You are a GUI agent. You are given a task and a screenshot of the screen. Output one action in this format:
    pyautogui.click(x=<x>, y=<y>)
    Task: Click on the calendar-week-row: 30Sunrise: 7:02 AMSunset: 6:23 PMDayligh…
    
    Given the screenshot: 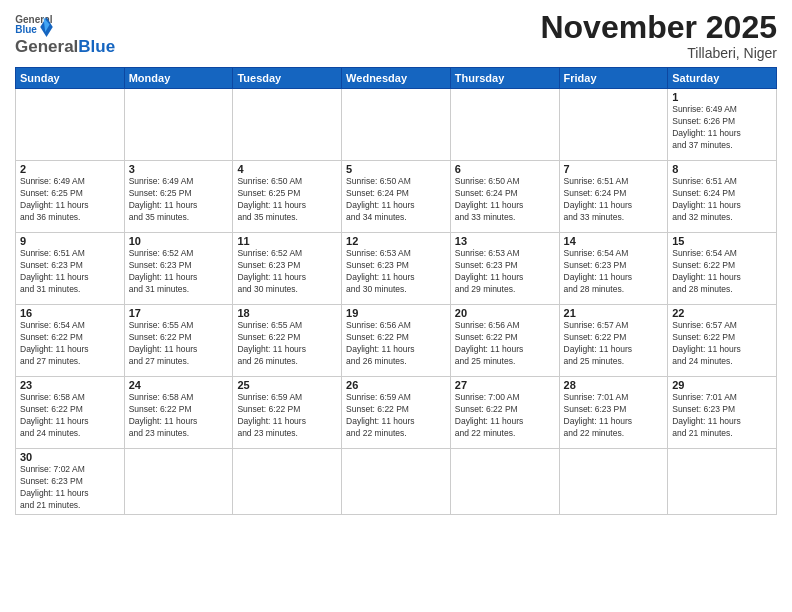 What is the action you would take?
    pyautogui.click(x=396, y=482)
    